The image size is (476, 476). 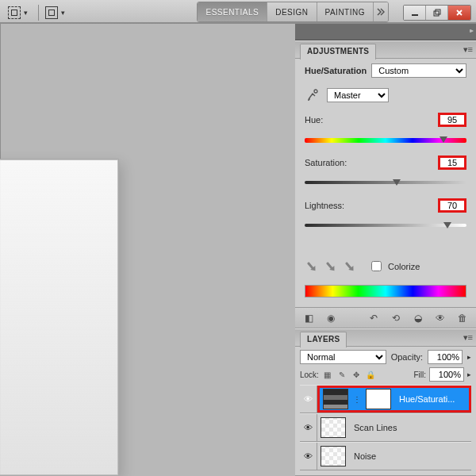 I want to click on window-controls, so click(x=437, y=13).